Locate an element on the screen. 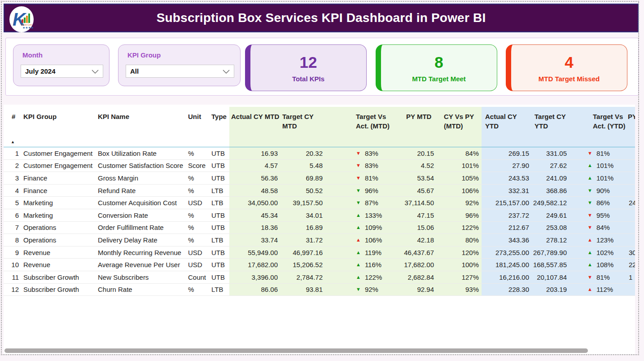  cell-tva_mtd-value: 92% is located at coordinates (372, 289).